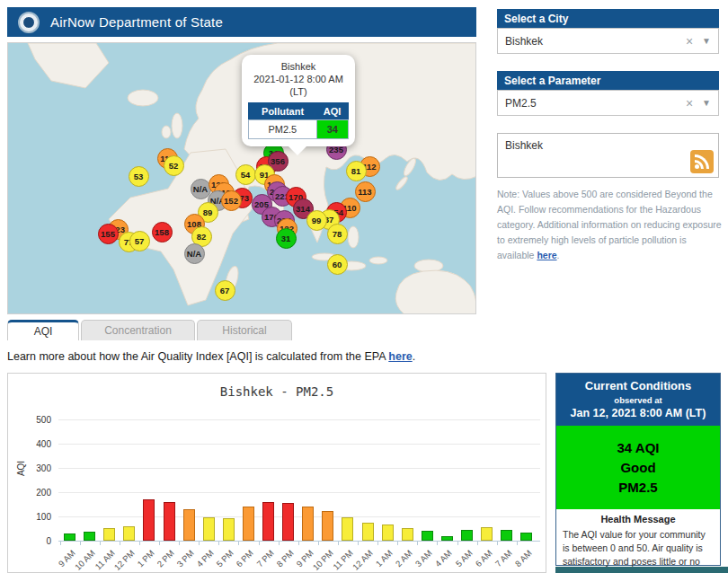 Image resolution: width=728 pixels, height=573 pixels. Describe the element at coordinates (338, 264) in the screenshot. I see `aqi-marker: 60` at that location.